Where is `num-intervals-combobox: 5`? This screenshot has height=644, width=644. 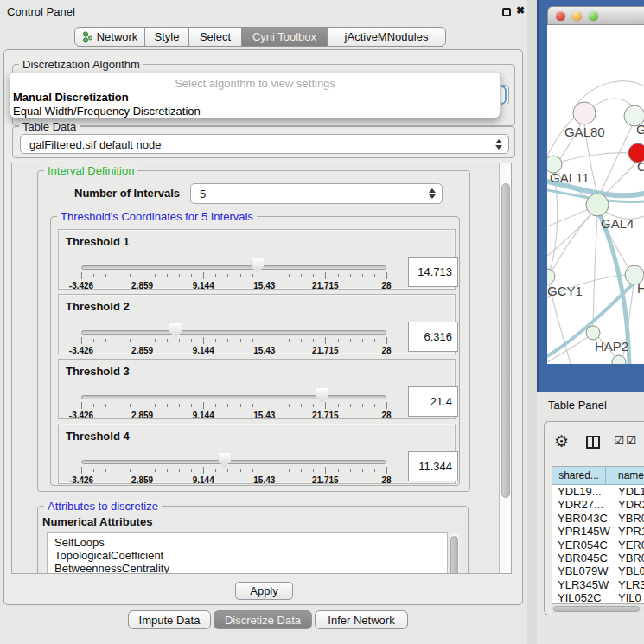 num-intervals-combobox: 5 is located at coordinates (316, 194).